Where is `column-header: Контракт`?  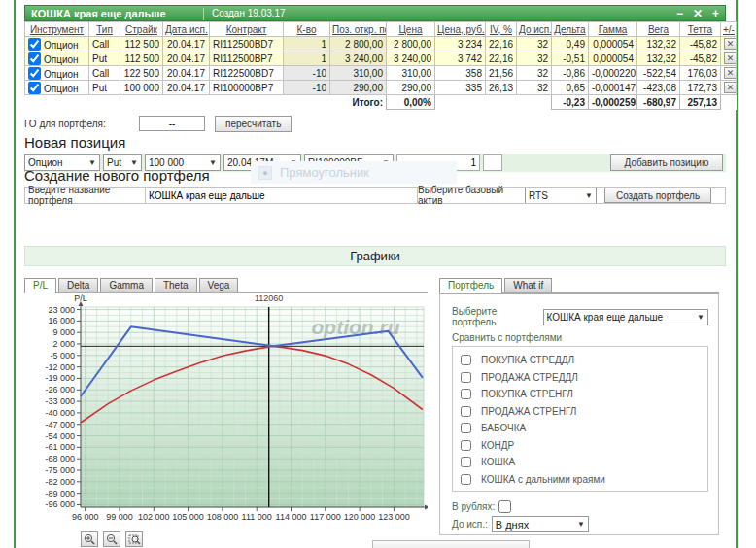 column-header: Контракт is located at coordinates (247, 29).